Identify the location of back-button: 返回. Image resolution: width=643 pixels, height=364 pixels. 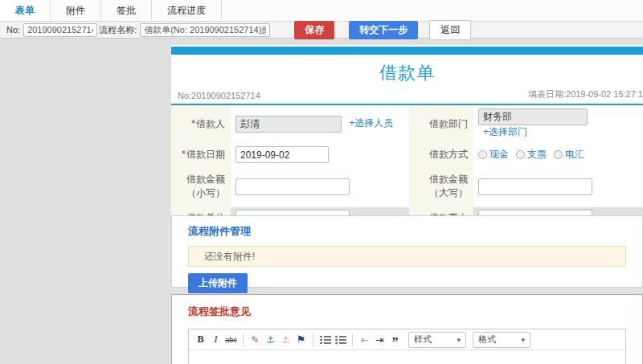
(450, 31).